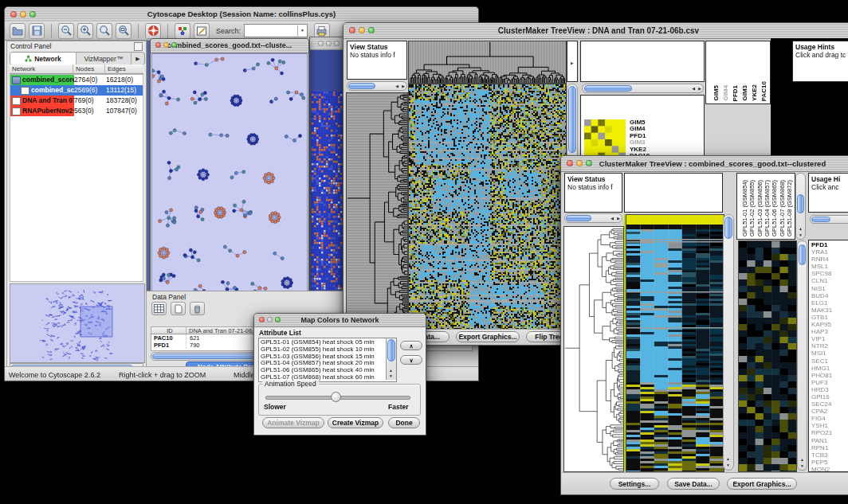 Image resolution: width=848 pixels, height=504 pixels. Describe the element at coordinates (293, 423) in the screenshot. I see `animate-vizmap-button: Animate Vizmap` at that location.